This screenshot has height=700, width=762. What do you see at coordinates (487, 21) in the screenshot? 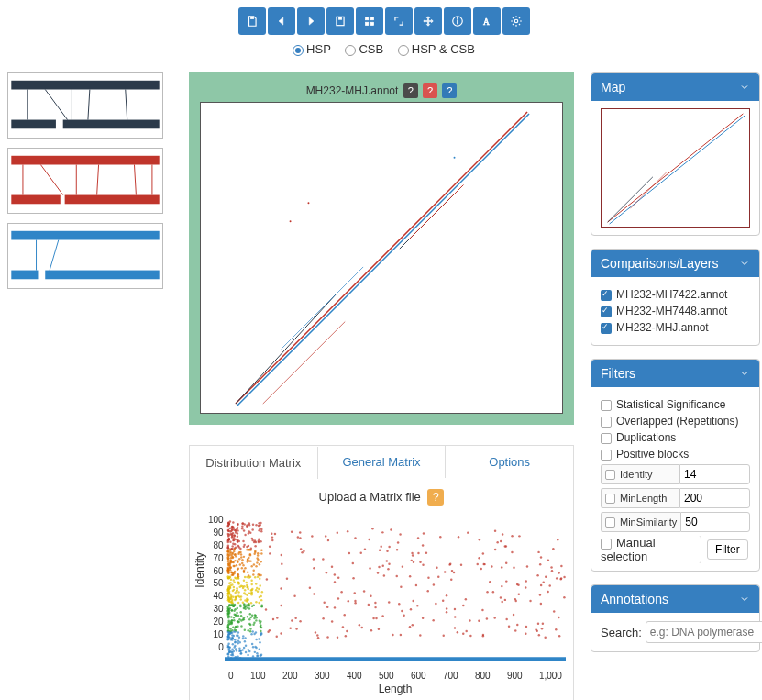
I see `toolbar-font-icon: A` at bounding box center [487, 21].